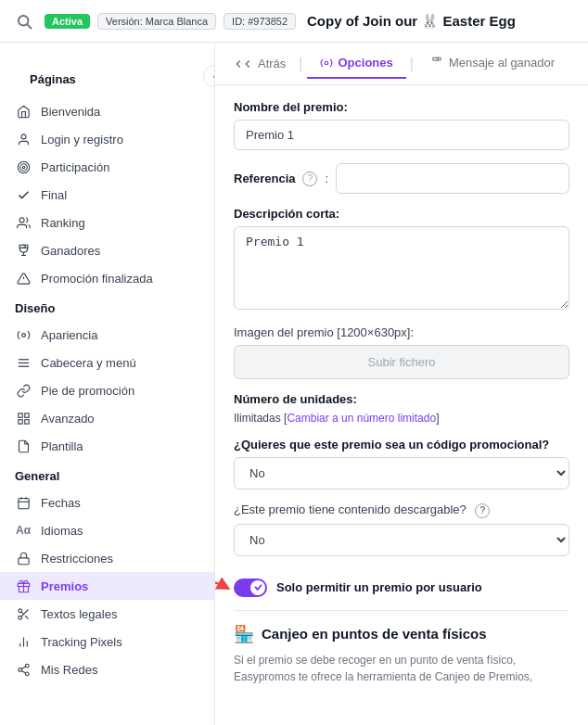 The image size is (588, 725). Describe the element at coordinates (108, 475) in the screenshot. I see `section-title-general-wrapper: General` at that location.